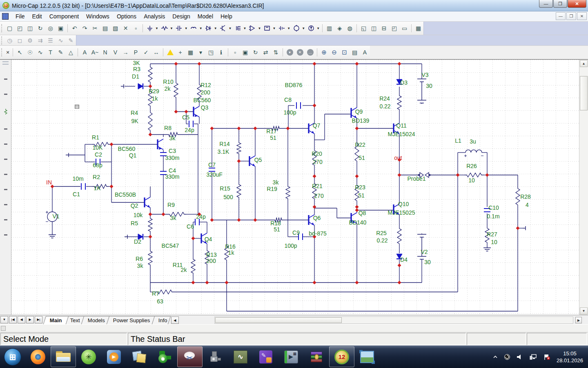 The image size is (588, 368). Describe the element at coordinates (300, 52) in the screenshot. I see `stop-circle-icon: ✕` at that location.